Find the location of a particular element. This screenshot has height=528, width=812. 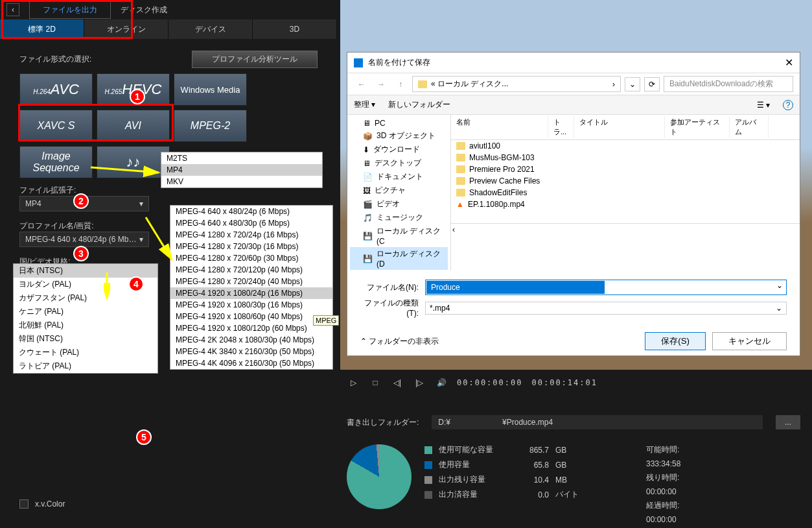

stop-icon: □ is located at coordinates (375, 383).